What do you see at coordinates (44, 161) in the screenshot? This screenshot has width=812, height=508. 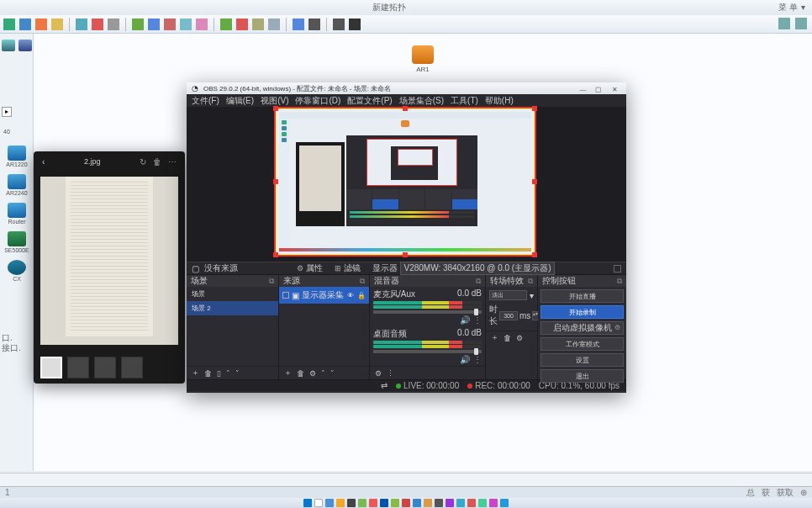 I see `back-icon: ‹` at bounding box center [44, 161].